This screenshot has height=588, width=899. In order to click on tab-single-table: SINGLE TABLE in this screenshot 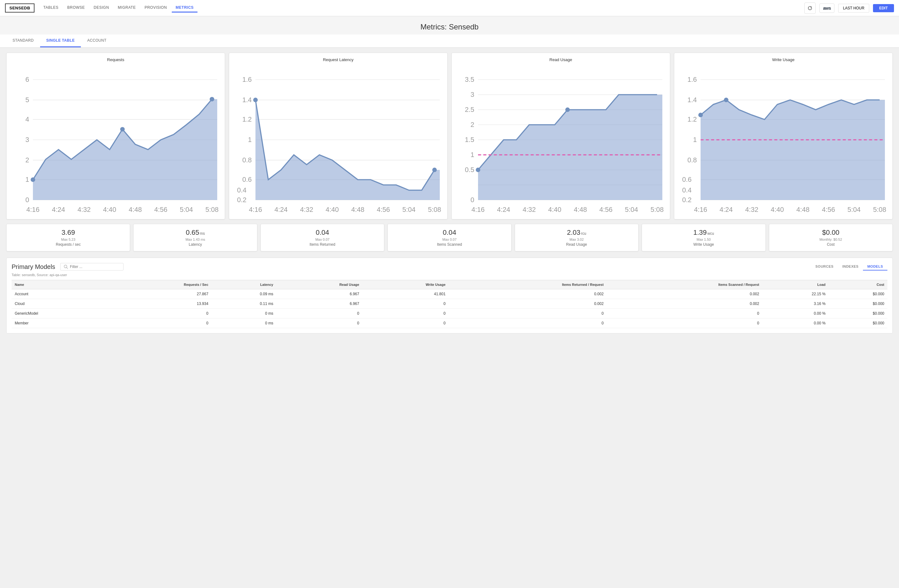, I will do `click(60, 41)`.